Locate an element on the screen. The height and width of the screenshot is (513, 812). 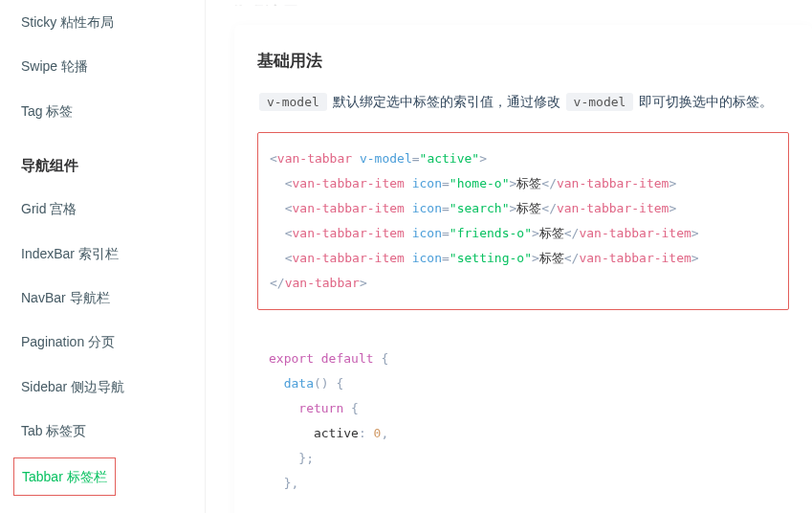
sidebar-item-swipe: Swipe 轮播 is located at coordinates (102, 66).